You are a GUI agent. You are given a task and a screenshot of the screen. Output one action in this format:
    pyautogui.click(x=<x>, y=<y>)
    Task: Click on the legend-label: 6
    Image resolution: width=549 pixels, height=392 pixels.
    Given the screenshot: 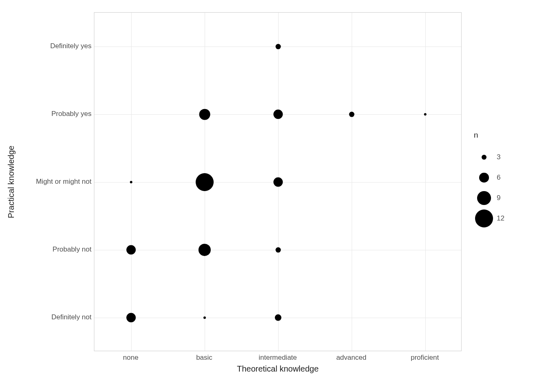 What is the action you would take?
    pyautogui.click(x=498, y=178)
    